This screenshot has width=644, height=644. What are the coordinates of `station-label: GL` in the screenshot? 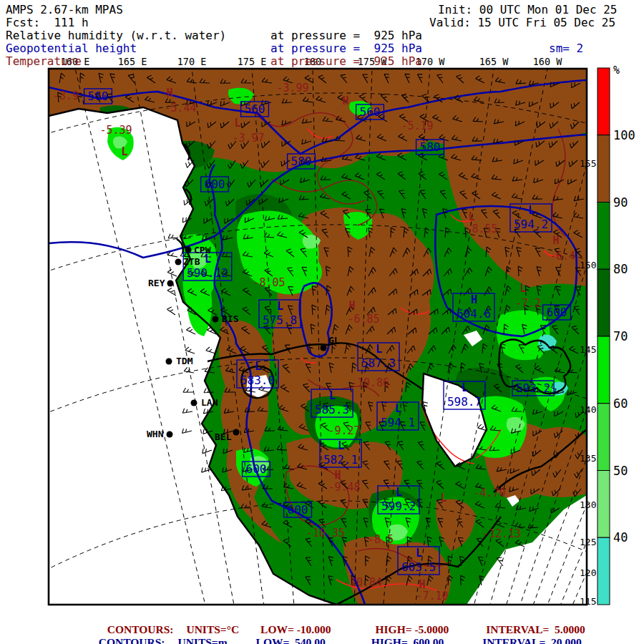 It's located at (334, 341).